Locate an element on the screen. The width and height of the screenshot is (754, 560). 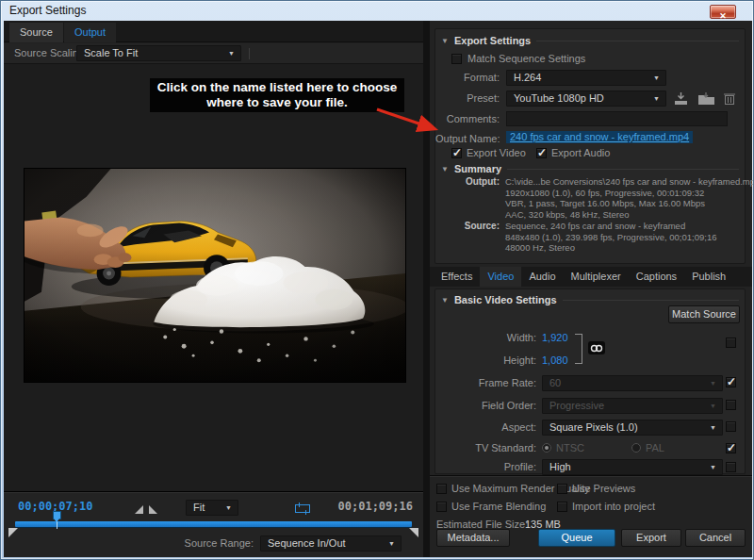
track-start-marker-icon is located at coordinates (13, 533).